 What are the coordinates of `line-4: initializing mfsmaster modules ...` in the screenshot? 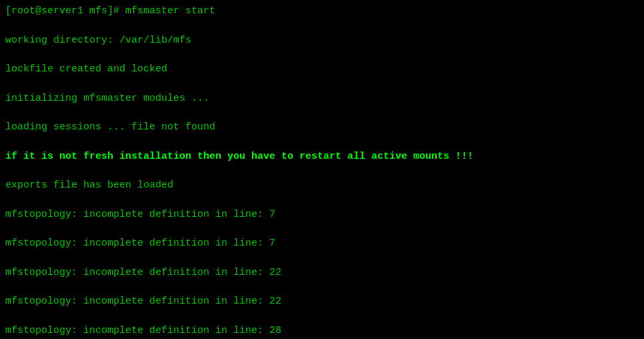 It's located at (322, 99).